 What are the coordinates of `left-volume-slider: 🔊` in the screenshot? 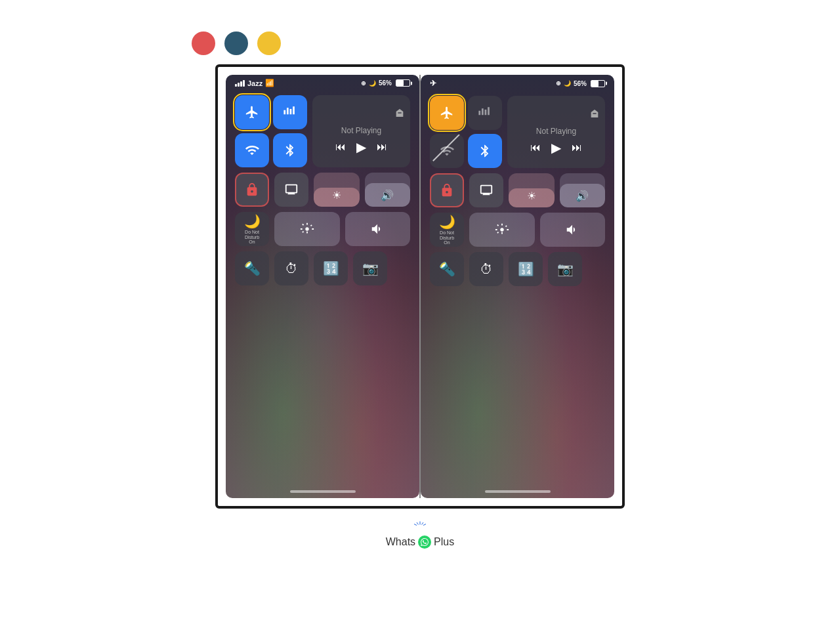 It's located at (388, 190).